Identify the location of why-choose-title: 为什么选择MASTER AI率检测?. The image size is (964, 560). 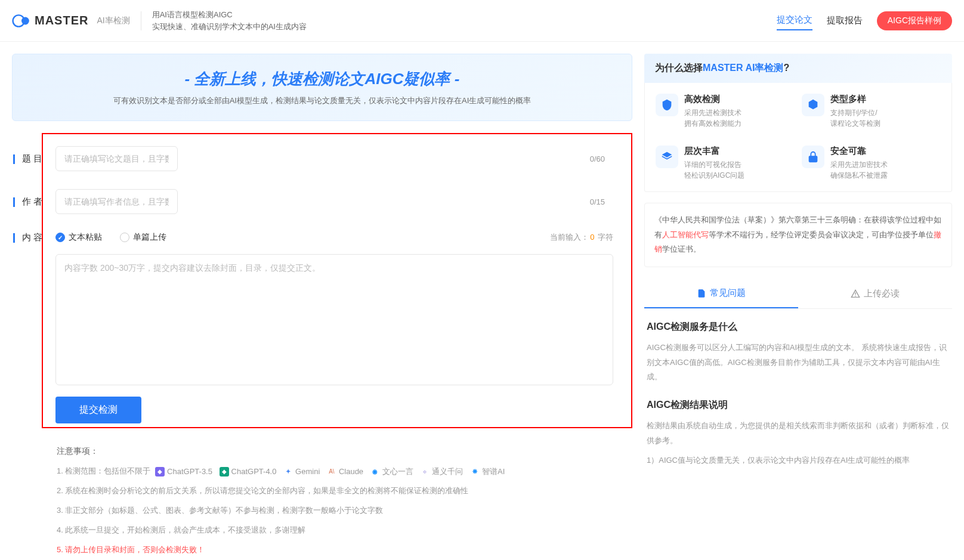
(798, 68).